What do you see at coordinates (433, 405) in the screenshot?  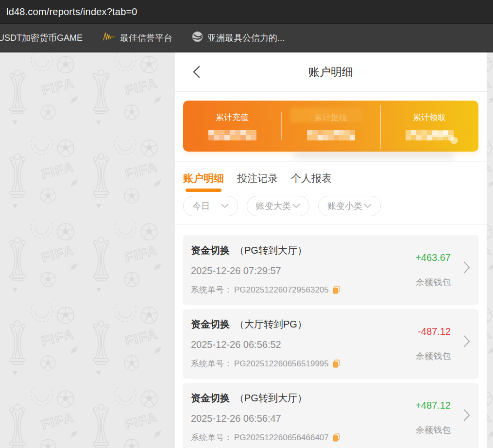 I see `tx-amount: +487.12` at bounding box center [433, 405].